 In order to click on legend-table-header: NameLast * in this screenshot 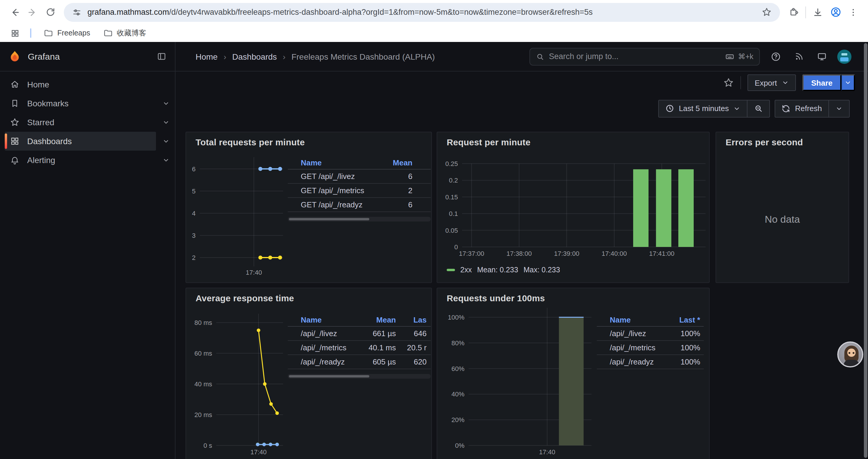, I will do `click(650, 320)`.